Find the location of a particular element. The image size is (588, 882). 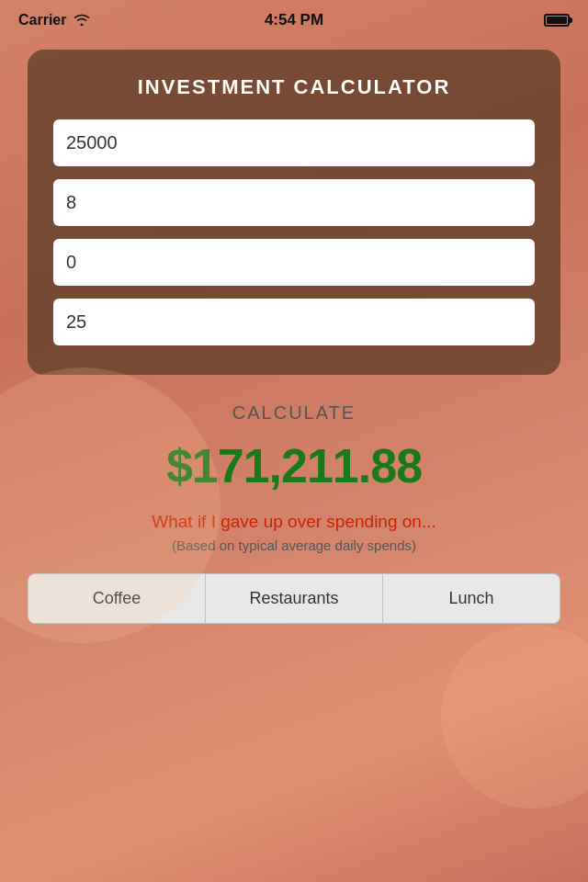

whatif-sub-text: (Based on typical average daily spends) is located at coordinates (294, 546).